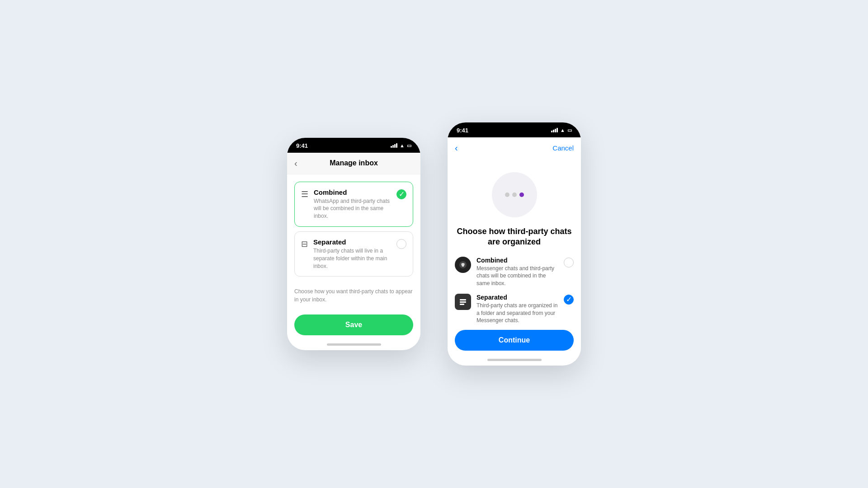 Image resolution: width=868 pixels, height=488 pixels. Describe the element at coordinates (354, 164) in the screenshot. I see `nav-bar-1: ‹ Manage inbox` at that location.